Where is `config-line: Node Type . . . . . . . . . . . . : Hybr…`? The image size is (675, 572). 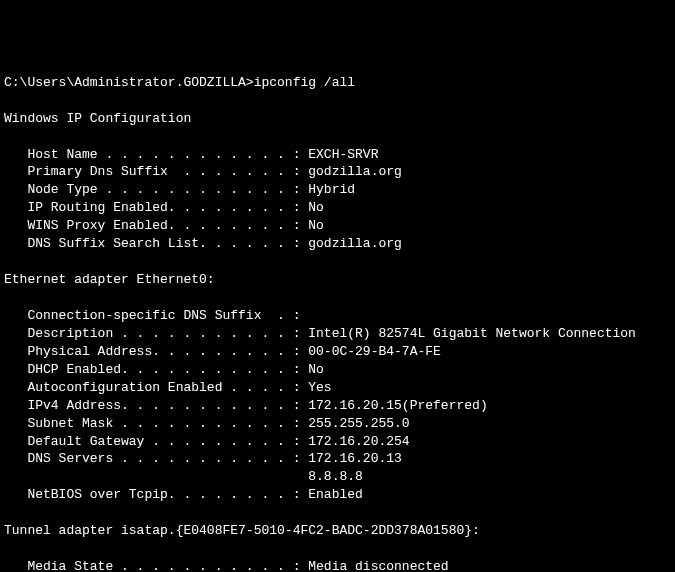 config-line: Node Type . . . . . . . . . . . . : Hybr… is located at coordinates (180, 190).